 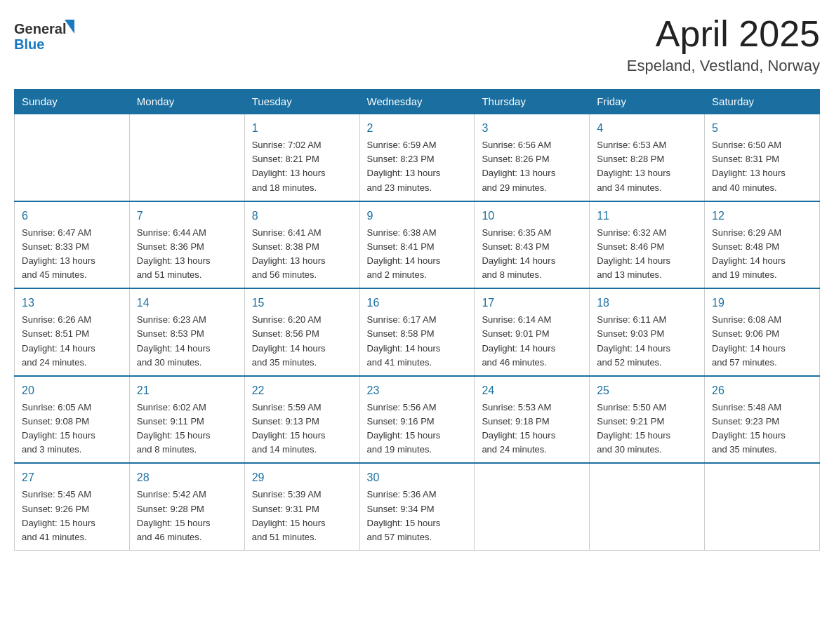 I want to click on calendar-cell: 18Sunrise: 6:11 AMSunset: 9:03 PMDayligh…, so click(x=647, y=333).